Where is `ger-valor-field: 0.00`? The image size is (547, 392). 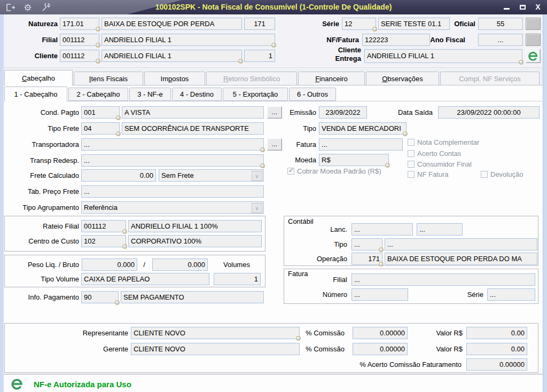
ger-valor-field: 0.00 is located at coordinates (497, 349).